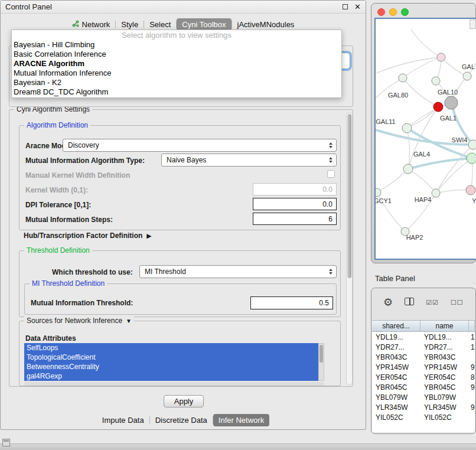  Describe the element at coordinates (200, 145) in the screenshot. I see `aracne-mode-combo: Discovery` at that location.